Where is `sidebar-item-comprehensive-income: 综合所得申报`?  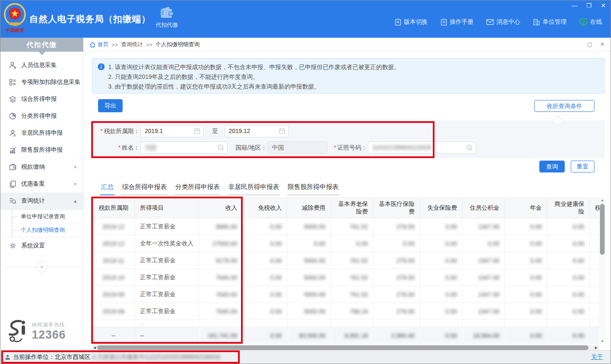
sidebar-item-comprehensive-income: 综合所得申报 is located at coordinates (42, 99).